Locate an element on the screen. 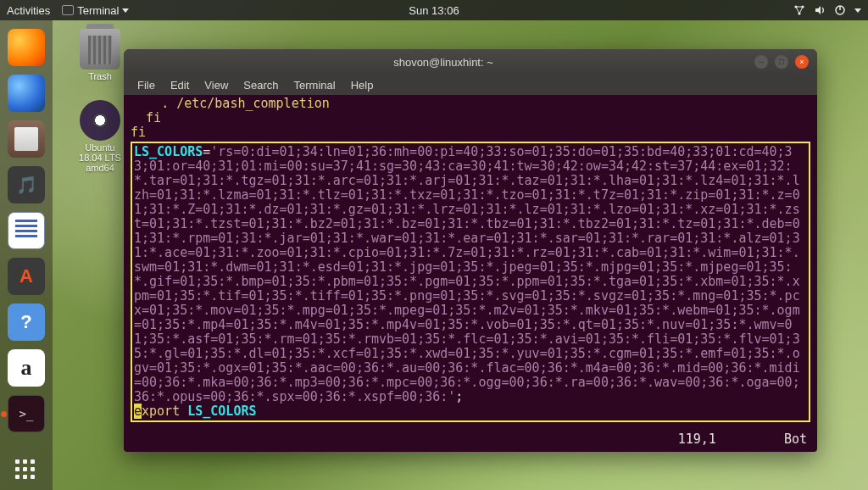  system-tray is located at coordinates (827, 10).